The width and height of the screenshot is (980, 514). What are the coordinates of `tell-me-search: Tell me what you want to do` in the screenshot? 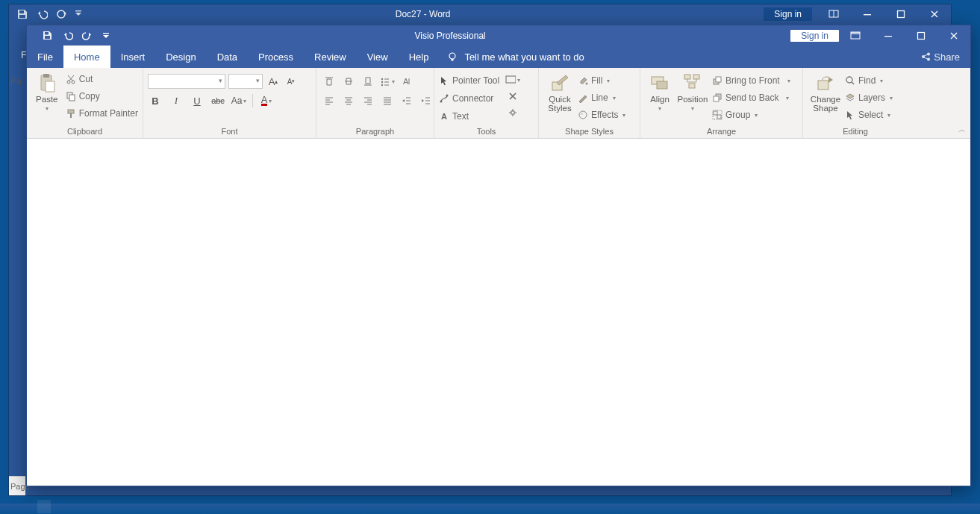 It's located at (515, 57).